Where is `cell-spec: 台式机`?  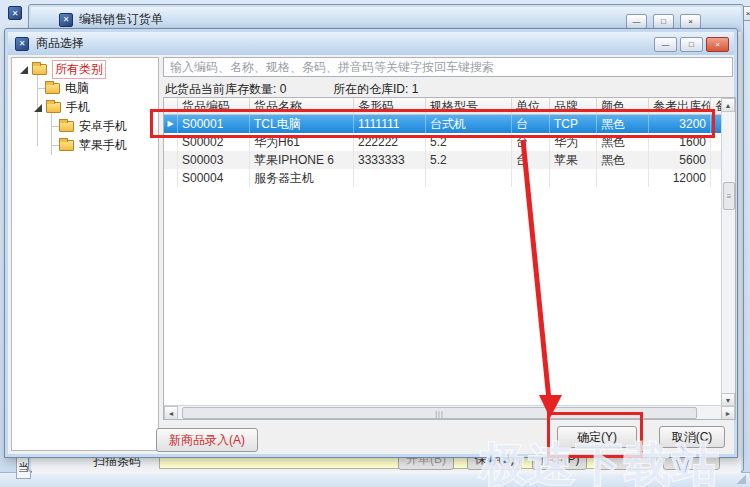
cell-spec: 台式机 is located at coordinates (469, 124).